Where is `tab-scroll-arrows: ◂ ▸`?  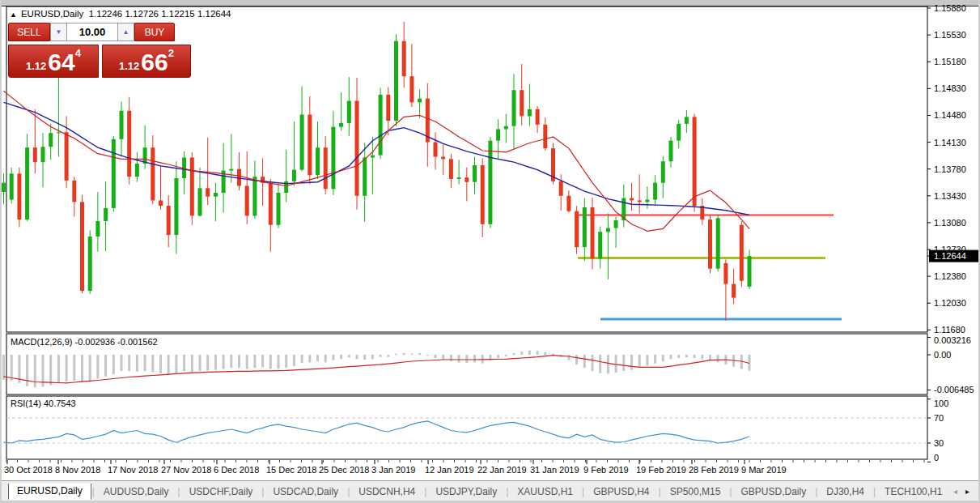 tab-scroll-arrows: ◂ ▸ is located at coordinates (961, 491).